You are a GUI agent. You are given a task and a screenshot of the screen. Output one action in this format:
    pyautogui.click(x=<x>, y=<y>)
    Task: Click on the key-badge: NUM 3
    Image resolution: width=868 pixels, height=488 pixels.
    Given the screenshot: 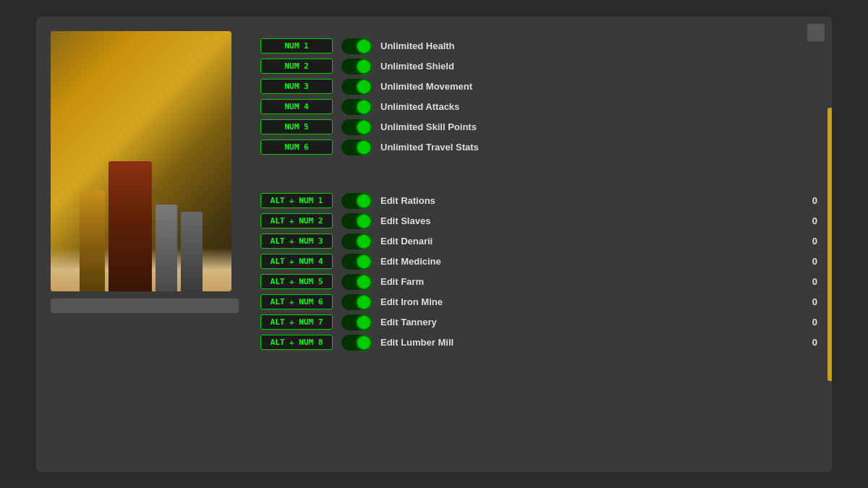 What is the action you would take?
    pyautogui.click(x=297, y=87)
    